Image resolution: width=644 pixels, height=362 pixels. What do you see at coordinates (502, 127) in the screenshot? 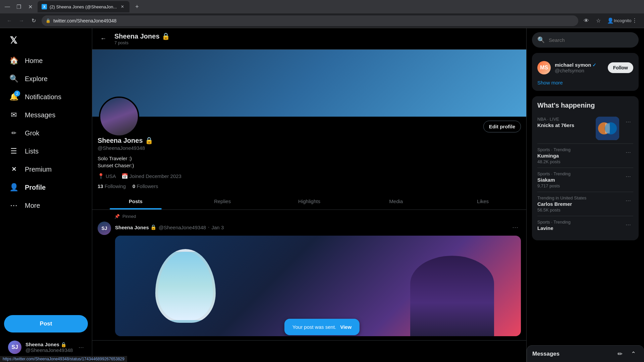
I see `edit-profile-button: Edit profile` at bounding box center [502, 127].